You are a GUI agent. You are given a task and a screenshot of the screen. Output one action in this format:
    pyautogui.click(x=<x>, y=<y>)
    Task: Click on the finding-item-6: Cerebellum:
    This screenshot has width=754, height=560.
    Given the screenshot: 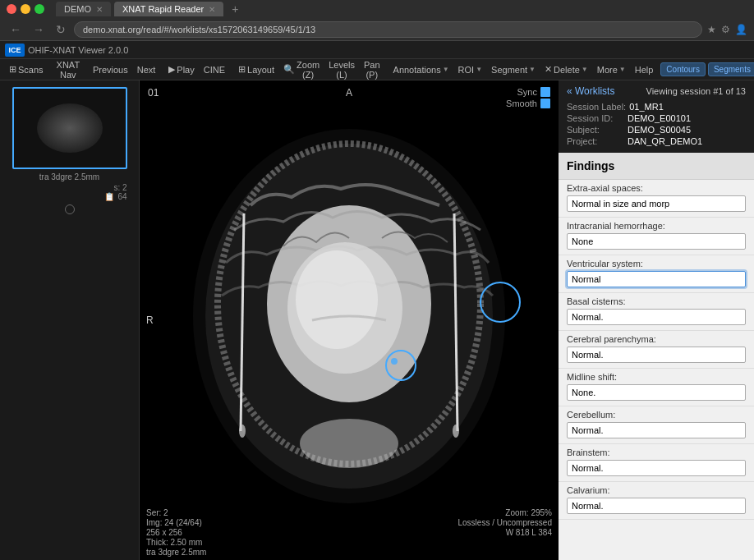 What is the action you would take?
    pyautogui.click(x=656, y=425)
    